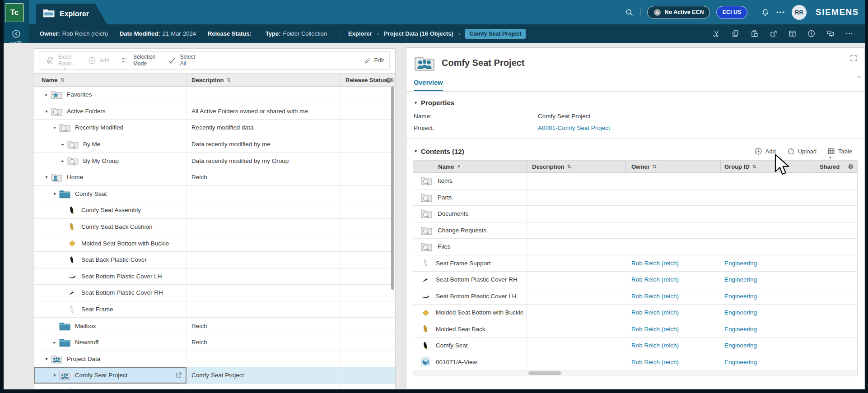 This screenshot has height=393, width=868. What do you see at coordinates (98, 60) in the screenshot?
I see `add-button: Add` at bounding box center [98, 60].